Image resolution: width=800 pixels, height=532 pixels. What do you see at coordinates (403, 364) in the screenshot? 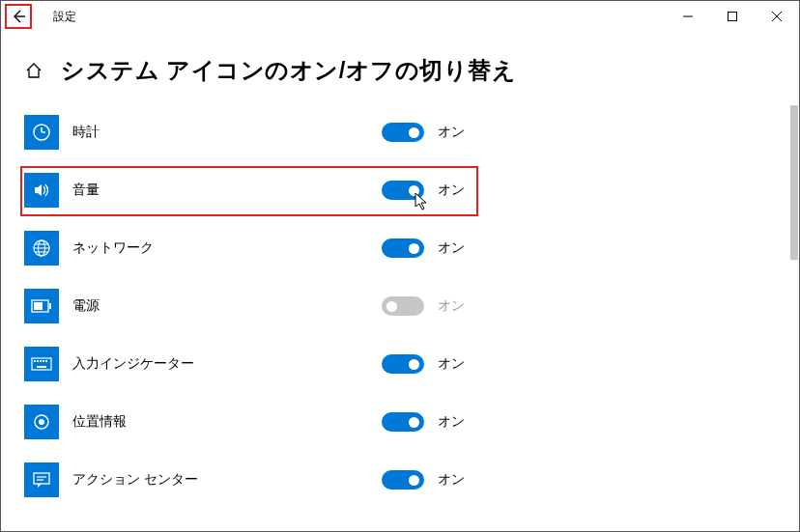
I see `toggle-ime` at bounding box center [403, 364].